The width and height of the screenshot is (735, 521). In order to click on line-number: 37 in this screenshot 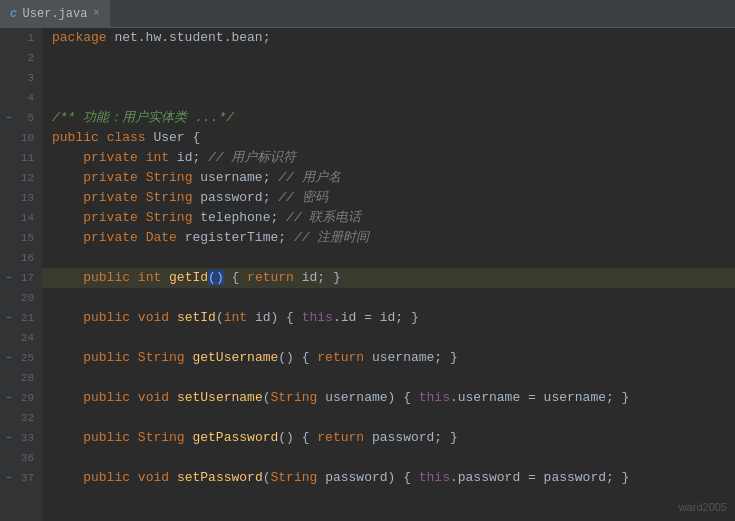, I will do `click(28, 478)`.